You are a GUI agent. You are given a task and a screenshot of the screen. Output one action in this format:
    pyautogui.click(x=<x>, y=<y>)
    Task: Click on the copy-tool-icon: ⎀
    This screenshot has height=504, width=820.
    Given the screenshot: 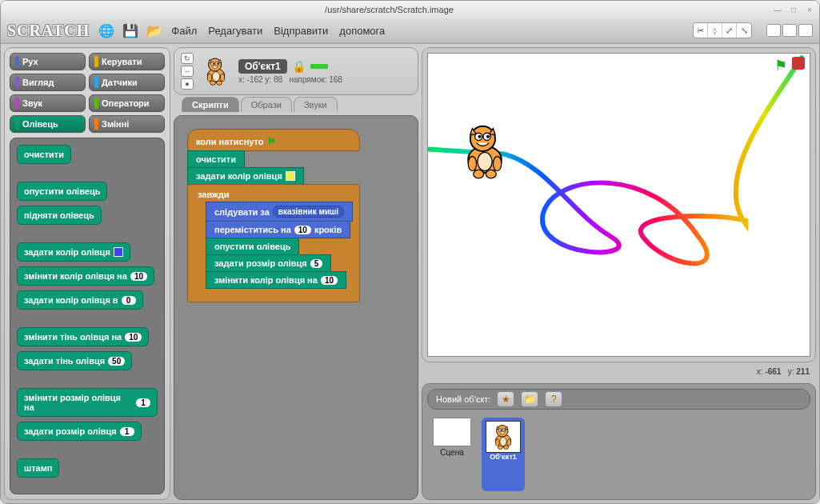 What is the action you would take?
    pyautogui.click(x=715, y=30)
    